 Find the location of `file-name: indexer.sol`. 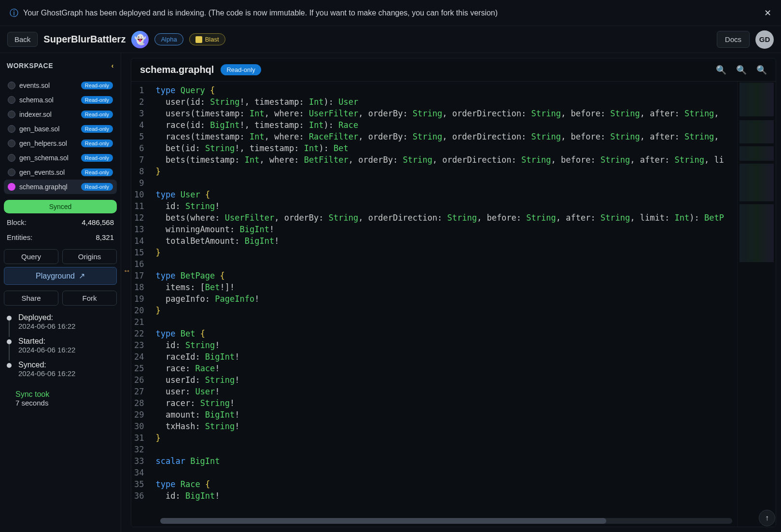

file-name: indexer.sol is located at coordinates (36, 114).